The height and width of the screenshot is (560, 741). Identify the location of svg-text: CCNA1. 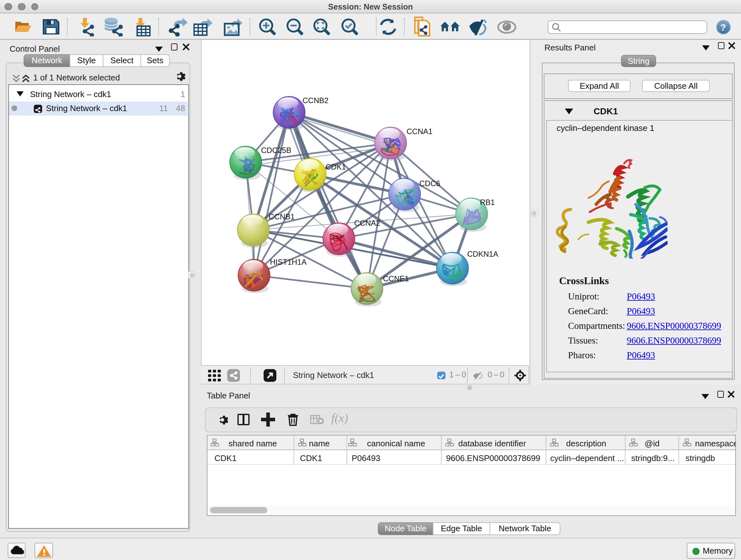
(419, 131).